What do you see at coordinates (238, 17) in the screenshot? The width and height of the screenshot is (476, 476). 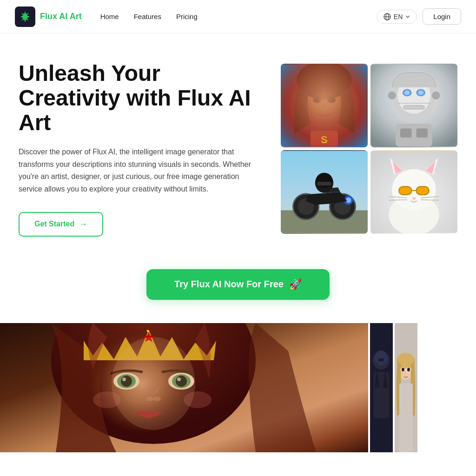 I see `navbar: Flux AI Art Home Features Pricing EN Log…` at bounding box center [238, 17].